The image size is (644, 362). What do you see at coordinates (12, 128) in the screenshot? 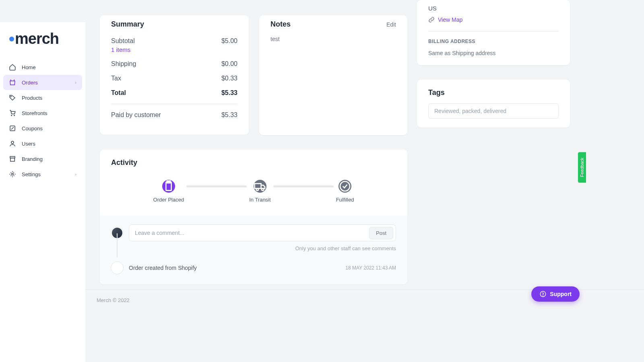
I see `discount-icon` at bounding box center [12, 128].